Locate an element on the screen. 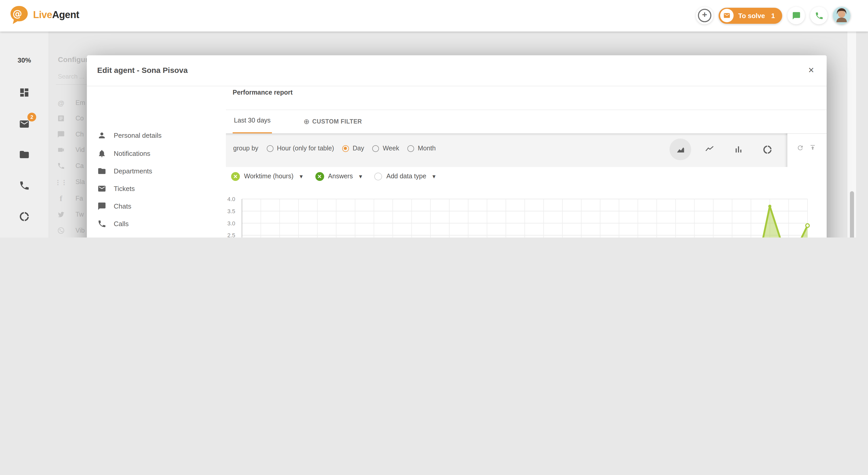 The width and height of the screenshot is (868, 475). radio-label: Day is located at coordinates (358, 148).